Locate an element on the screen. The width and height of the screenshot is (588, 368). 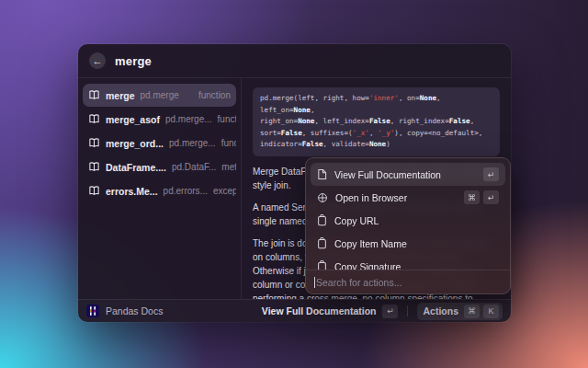
pandas-docs-icon is located at coordinates (93, 311).